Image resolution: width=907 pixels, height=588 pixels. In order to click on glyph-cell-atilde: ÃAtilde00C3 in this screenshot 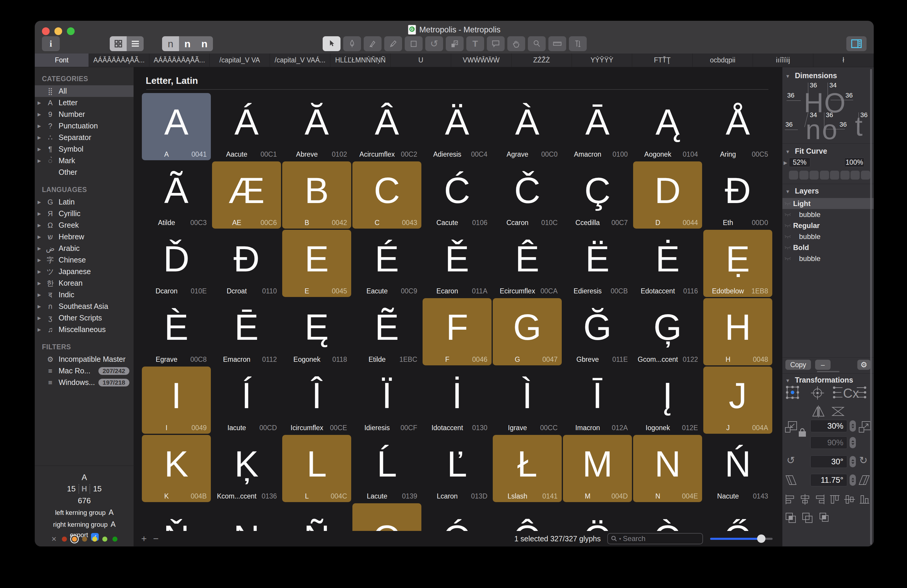, I will do `click(176, 195)`.